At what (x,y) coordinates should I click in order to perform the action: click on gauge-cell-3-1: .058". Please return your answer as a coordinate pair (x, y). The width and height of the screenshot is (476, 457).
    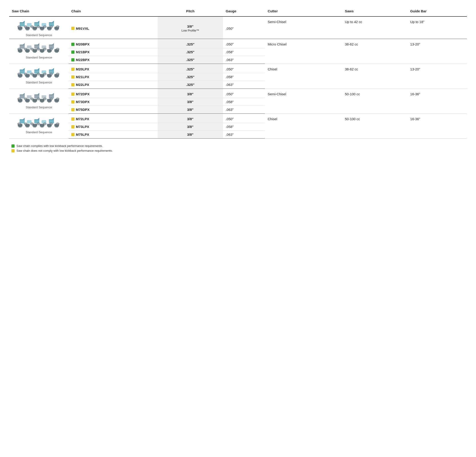
    Looking at the image, I should click on (244, 102).